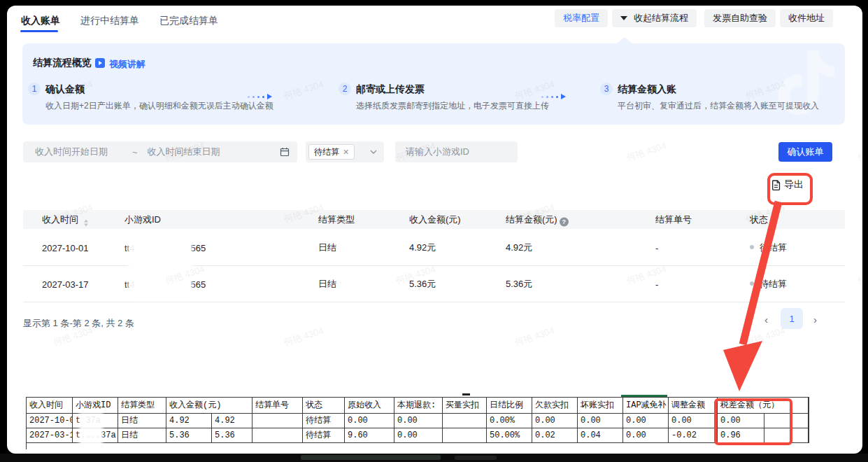  What do you see at coordinates (66, 284) in the screenshot?
I see `cell-income-time: 2027-03-17` at bounding box center [66, 284].